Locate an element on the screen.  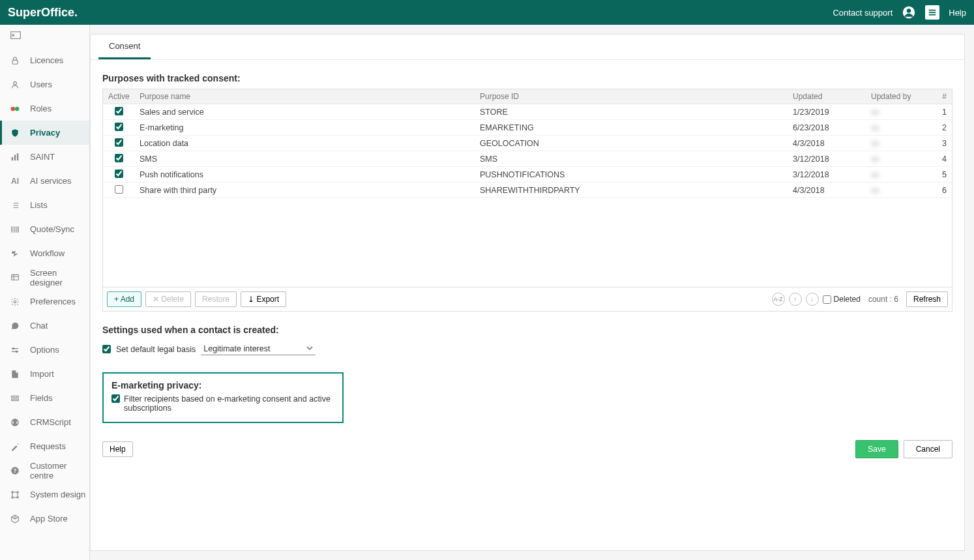
sidebar-item-label: Workflow is located at coordinates (47, 253).